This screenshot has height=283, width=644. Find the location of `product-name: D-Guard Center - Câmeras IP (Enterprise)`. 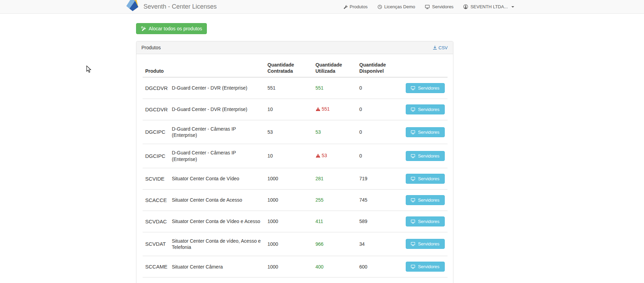

product-name: D-Guard Center - Câmeras IP (Enterprise) is located at coordinates (217, 132).